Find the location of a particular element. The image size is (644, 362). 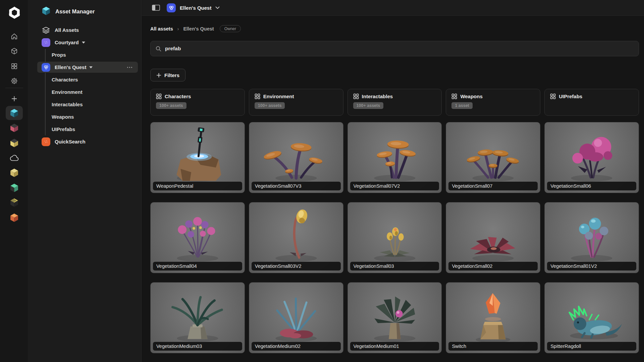

asset-card-vegetationsmall04: VegetationSmall04 is located at coordinates (198, 238).